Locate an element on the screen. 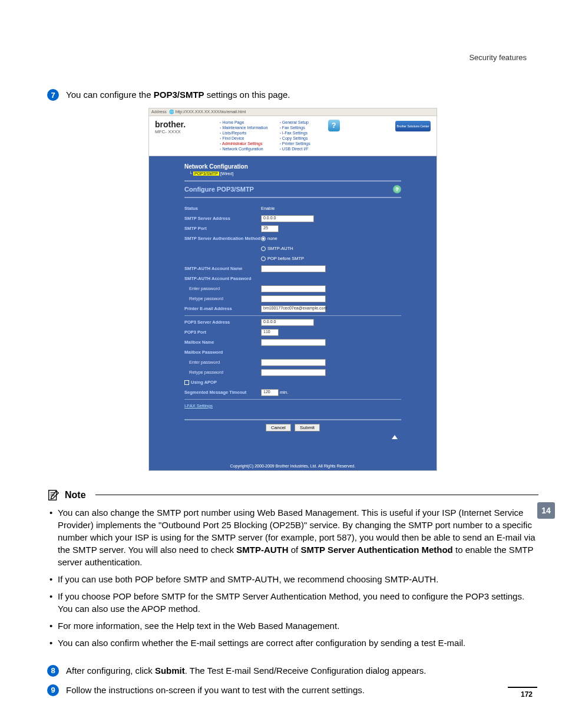  address-bar: Address 🌐 http://XXX.XXX.XX.XXX/bio/emai… is located at coordinates (293, 112).